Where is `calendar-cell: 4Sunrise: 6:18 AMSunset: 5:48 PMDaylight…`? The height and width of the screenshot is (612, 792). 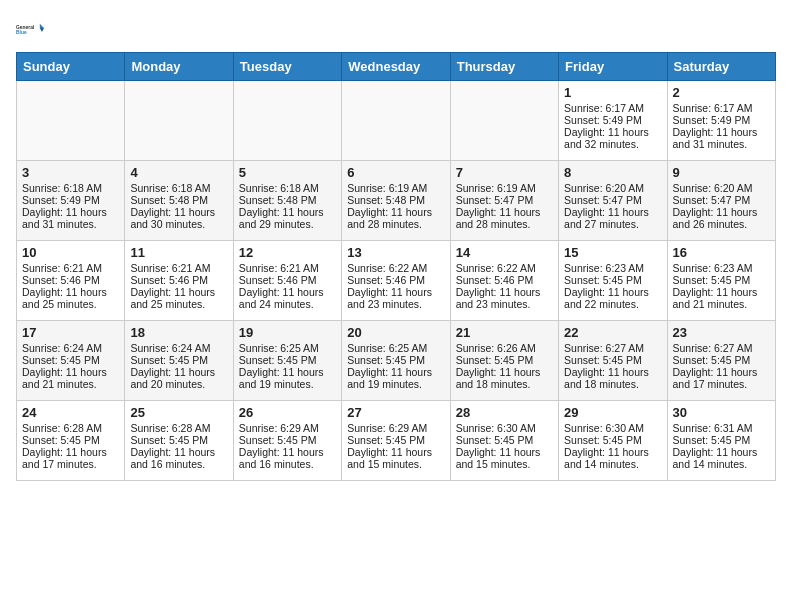
calendar-cell: 4Sunrise: 6:18 AMSunset: 5:48 PMDaylight… is located at coordinates (179, 201).